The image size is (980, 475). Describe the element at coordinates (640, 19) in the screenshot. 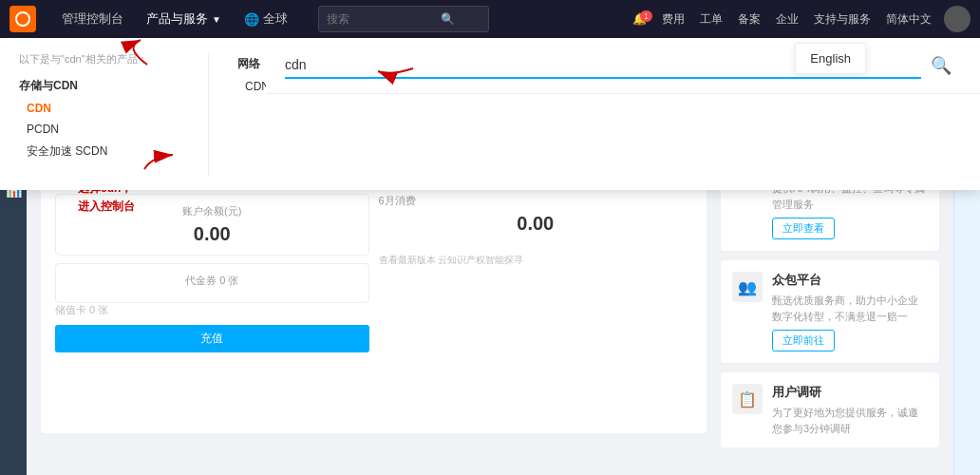

I see `nav-bell: 🔔 1` at that location.